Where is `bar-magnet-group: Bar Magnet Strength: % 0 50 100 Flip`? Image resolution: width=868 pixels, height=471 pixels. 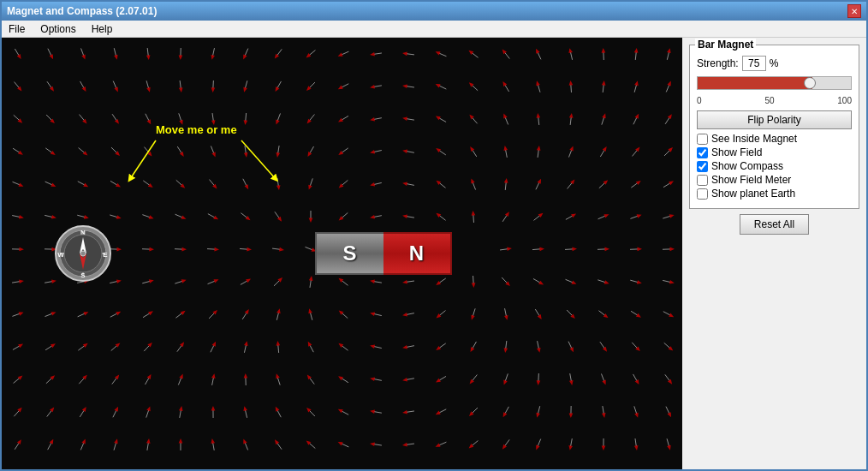 bar-magnet-group: Bar Magnet Strength: % 0 50 100 Flip is located at coordinates (774, 127).